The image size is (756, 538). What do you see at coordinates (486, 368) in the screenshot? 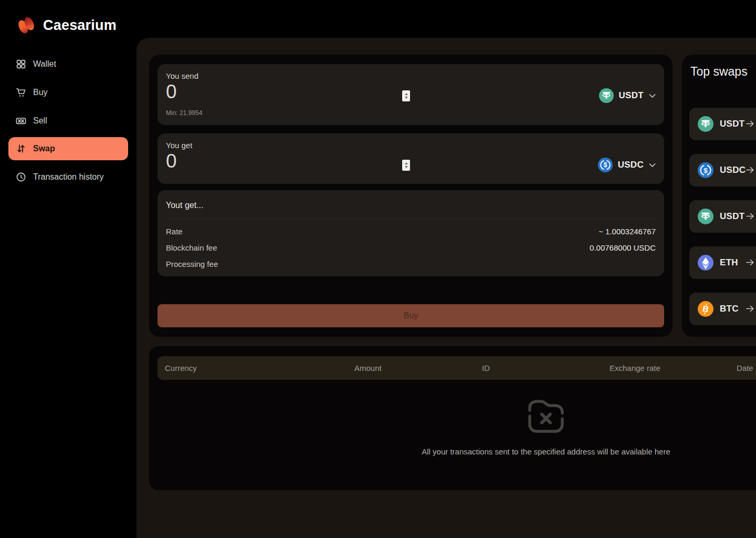
I see `column-header-id: ID` at bounding box center [486, 368].